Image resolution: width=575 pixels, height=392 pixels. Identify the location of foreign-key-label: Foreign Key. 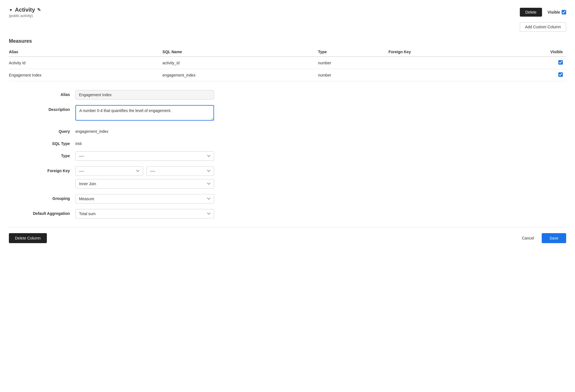
(48, 170).